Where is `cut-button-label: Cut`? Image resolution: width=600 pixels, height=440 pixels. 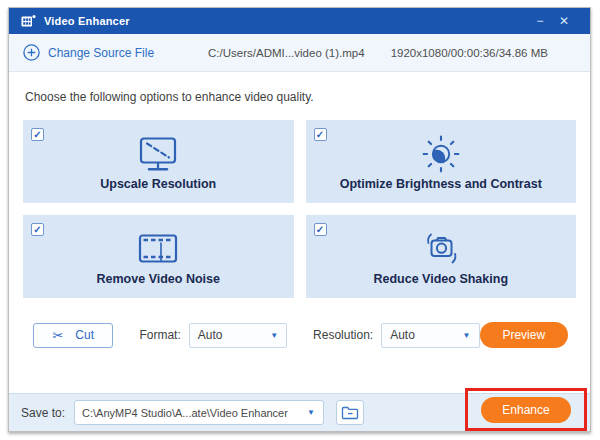 cut-button-label: Cut is located at coordinates (84, 335).